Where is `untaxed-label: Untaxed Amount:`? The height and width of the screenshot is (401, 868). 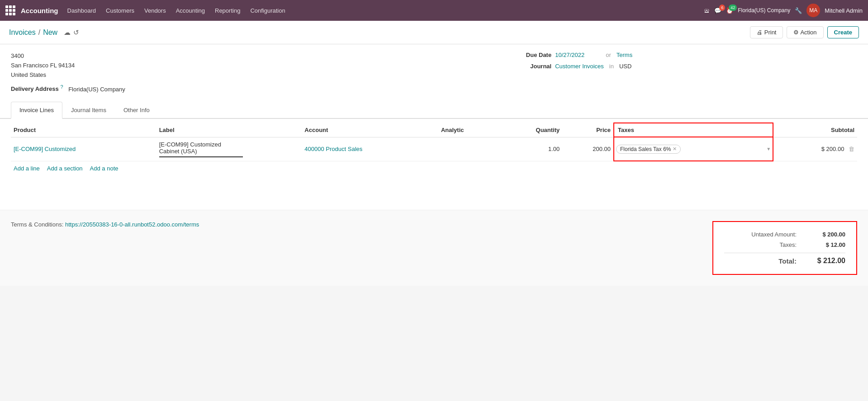 untaxed-label: Untaxed Amount: is located at coordinates (760, 234).